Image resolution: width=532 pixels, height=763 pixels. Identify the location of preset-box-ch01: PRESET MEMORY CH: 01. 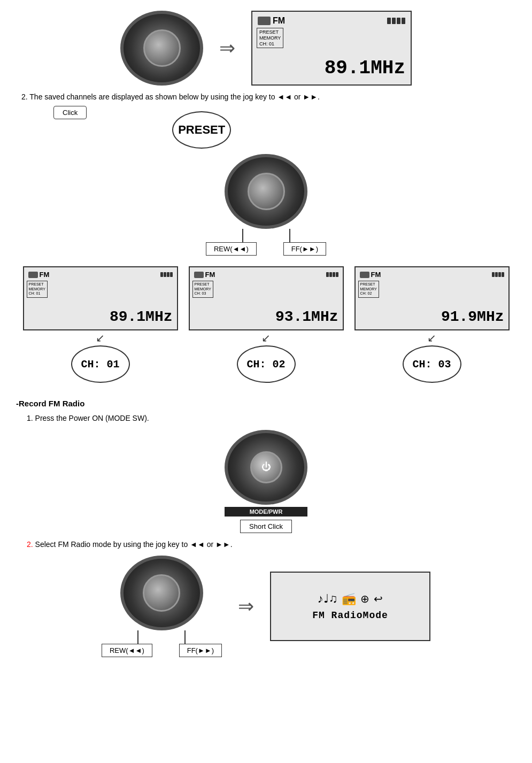
(37, 289).